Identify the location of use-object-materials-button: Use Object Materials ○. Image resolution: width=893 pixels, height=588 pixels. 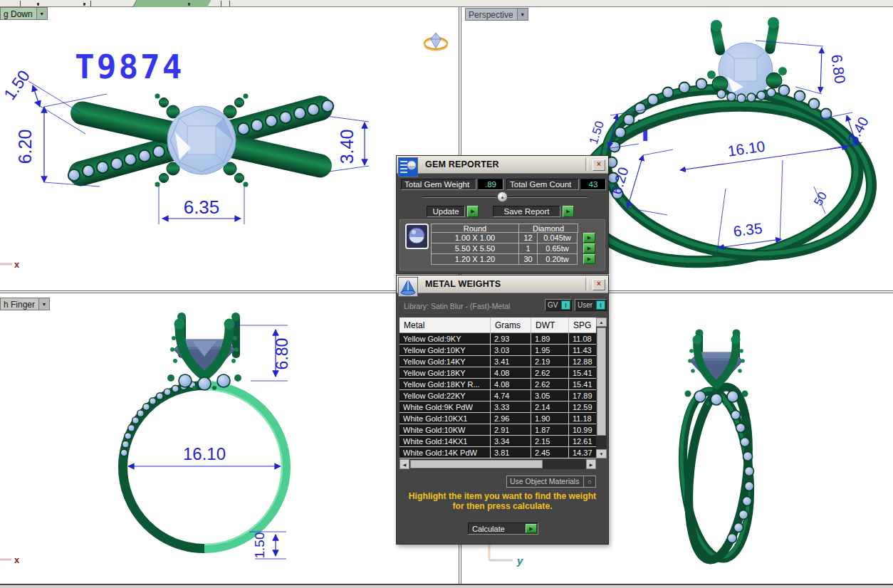
(551, 481).